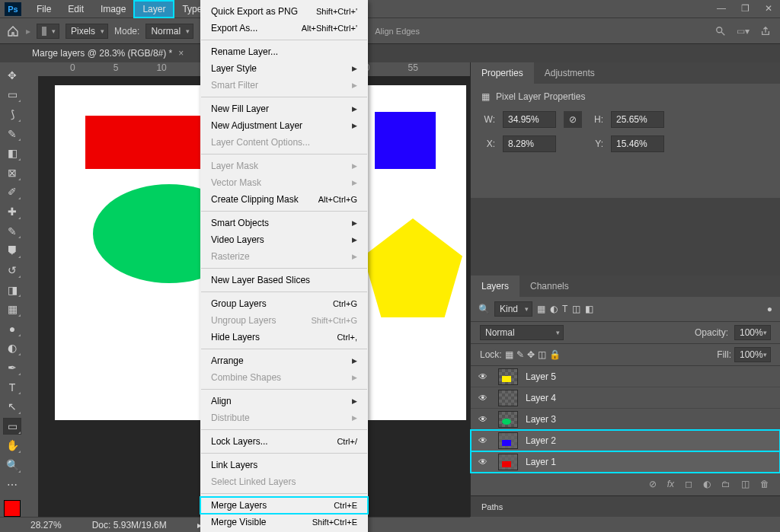 The width and height of the screenshot is (780, 532). I want to click on layer-blend-select: Normal, so click(522, 333).